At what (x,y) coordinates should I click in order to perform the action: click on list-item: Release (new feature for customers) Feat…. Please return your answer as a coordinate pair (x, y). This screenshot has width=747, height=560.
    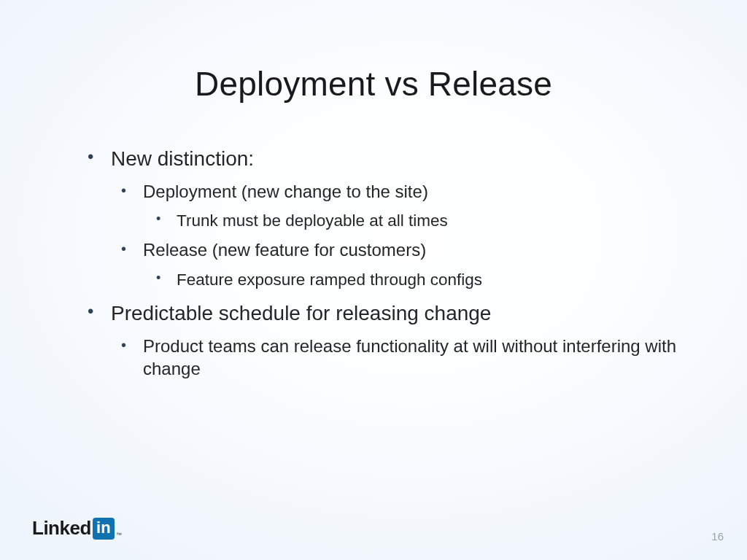
    Looking at the image, I should click on (407, 264).